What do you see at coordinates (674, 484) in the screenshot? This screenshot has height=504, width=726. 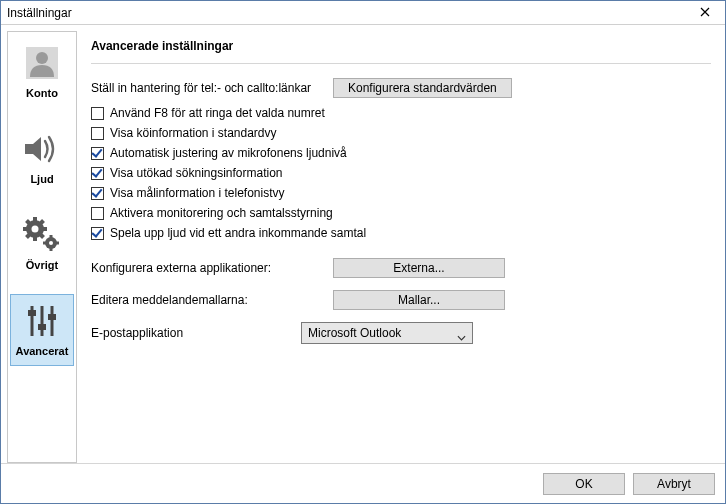 I see `cancel-button: Avbryt` at bounding box center [674, 484].